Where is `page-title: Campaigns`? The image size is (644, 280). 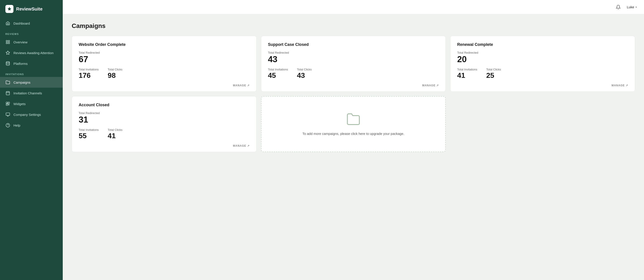 page-title: Campaigns is located at coordinates (354, 26).